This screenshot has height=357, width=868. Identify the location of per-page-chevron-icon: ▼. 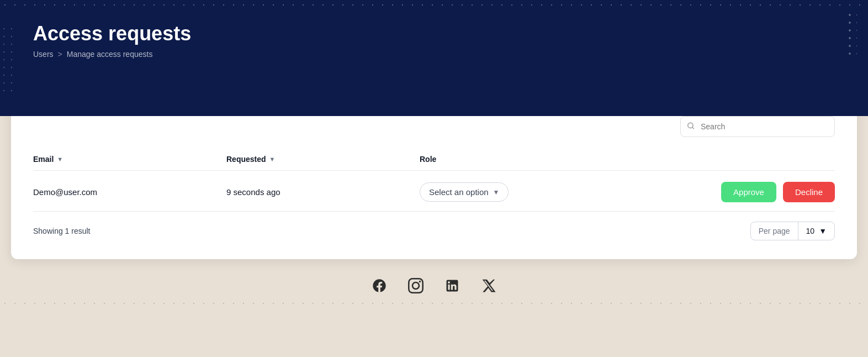
(823, 231).